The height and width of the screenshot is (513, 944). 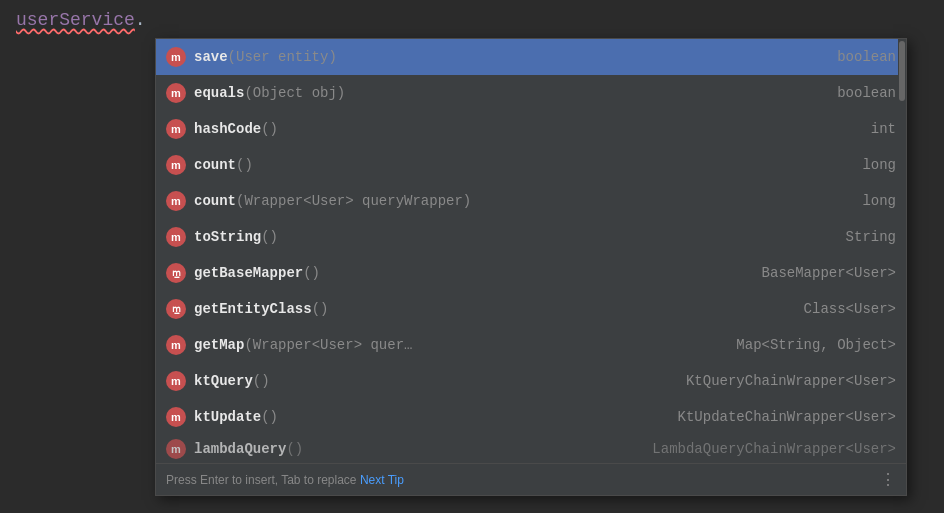 What do you see at coordinates (531, 417) in the screenshot?
I see `autocomplete-item: m ktUpdate() KtUpdateChainWrapper<User>` at bounding box center [531, 417].